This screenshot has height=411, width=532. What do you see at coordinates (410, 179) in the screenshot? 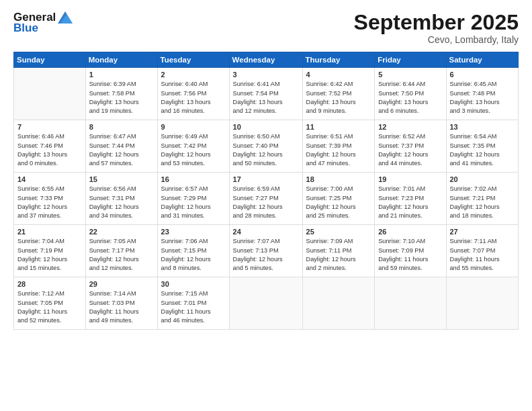
I see `day-number: 19` at bounding box center [410, 179].